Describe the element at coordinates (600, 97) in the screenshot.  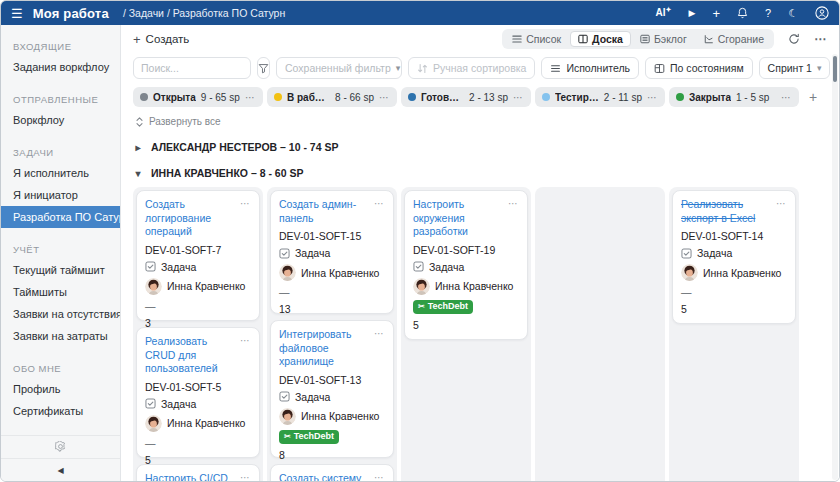
I see `column-header: Тестируется2 - 11 sp⋯` at that location.